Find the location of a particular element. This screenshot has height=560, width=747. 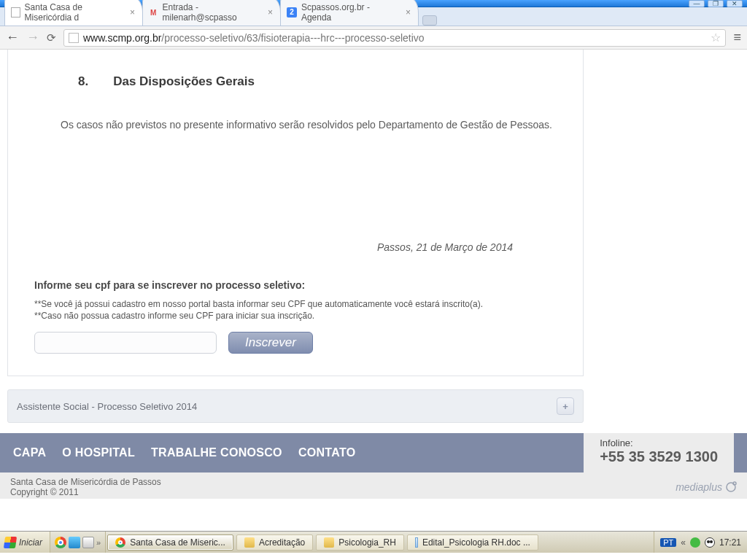

section-number: 8. is located at coordinates (83, 82).